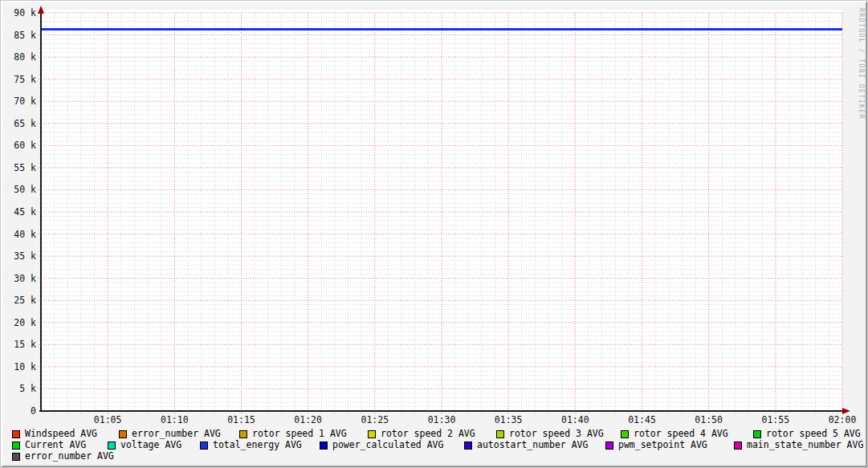 The width and height of the screenshot is (868, 468). Describe the element at coordinates (20, 411) in the screenshot. I see `y-tick-label: 0` at that location.